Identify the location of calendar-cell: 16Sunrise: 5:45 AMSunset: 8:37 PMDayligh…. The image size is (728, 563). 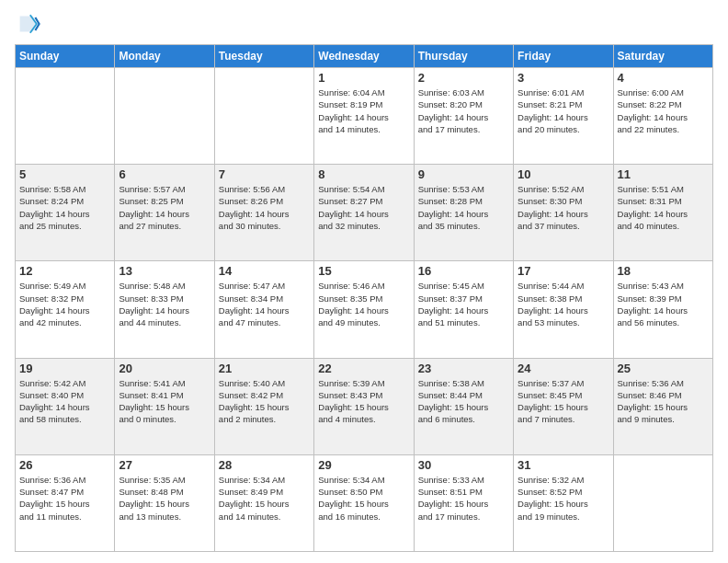
(463, 309).